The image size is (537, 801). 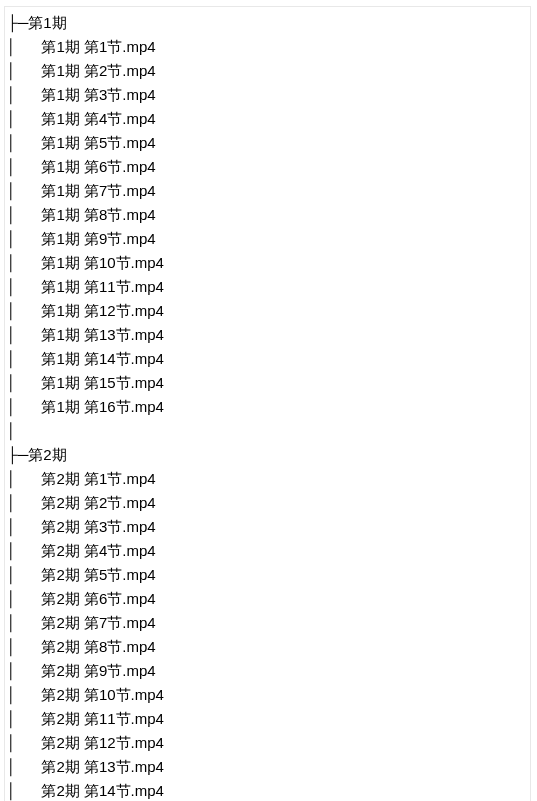 I want to click on file-name: 第2期 第9节.mp4, so click(x=98, y=670).